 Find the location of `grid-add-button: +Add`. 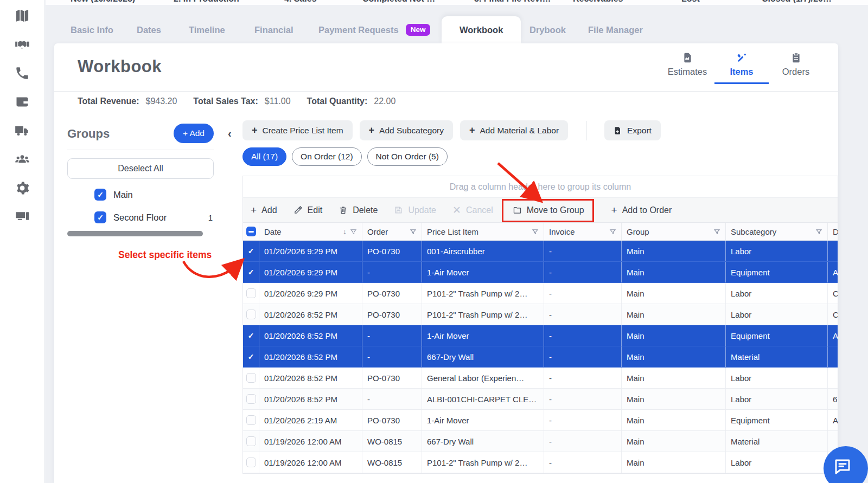

grid-add-button: +Add is located at coordinates (264, 210).